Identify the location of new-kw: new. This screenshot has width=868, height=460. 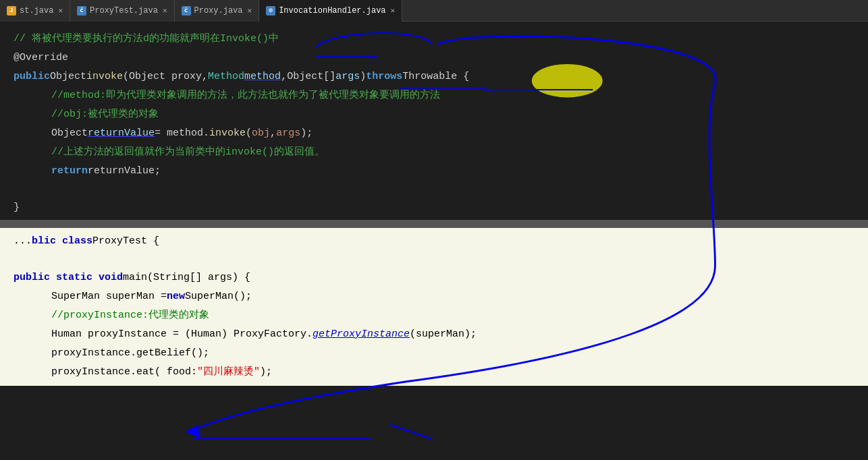
(175, 297).